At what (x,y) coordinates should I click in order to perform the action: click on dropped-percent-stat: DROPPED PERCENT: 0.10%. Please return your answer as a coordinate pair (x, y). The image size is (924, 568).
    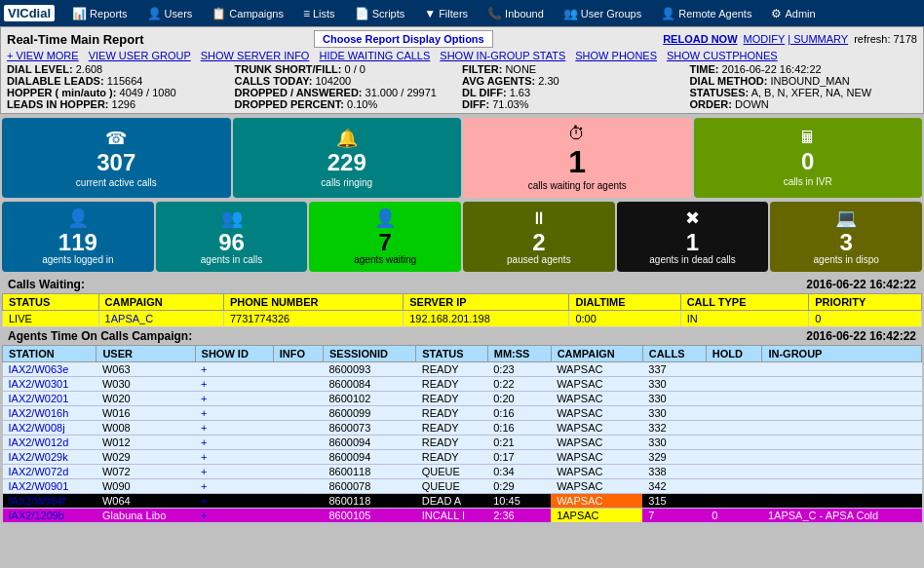
    Looking at the image, I should click on (349, 104).